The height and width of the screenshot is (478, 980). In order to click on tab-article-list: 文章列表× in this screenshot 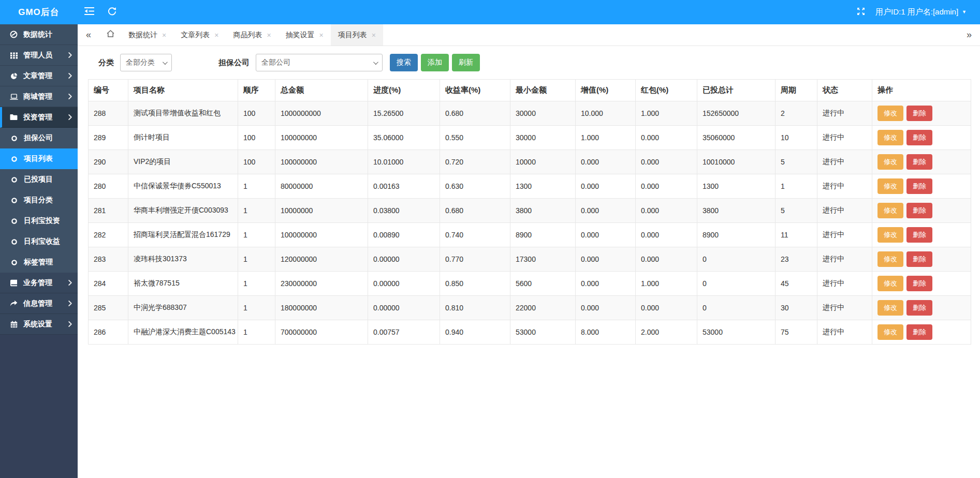, I will do `click(200, 35)`.